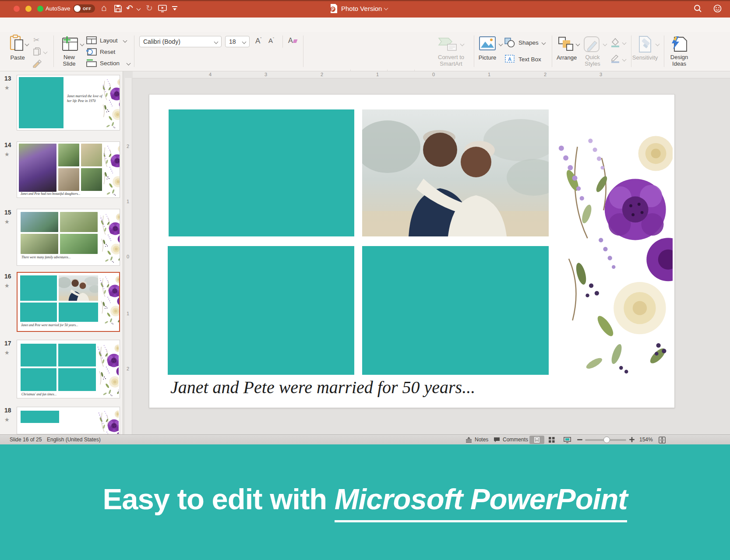 Image resolution: width=730 pixels, height=560 pixels. Describe the element at coordinates (632, 440) in the screenshot. I see `zoom-in-icon` at that location.